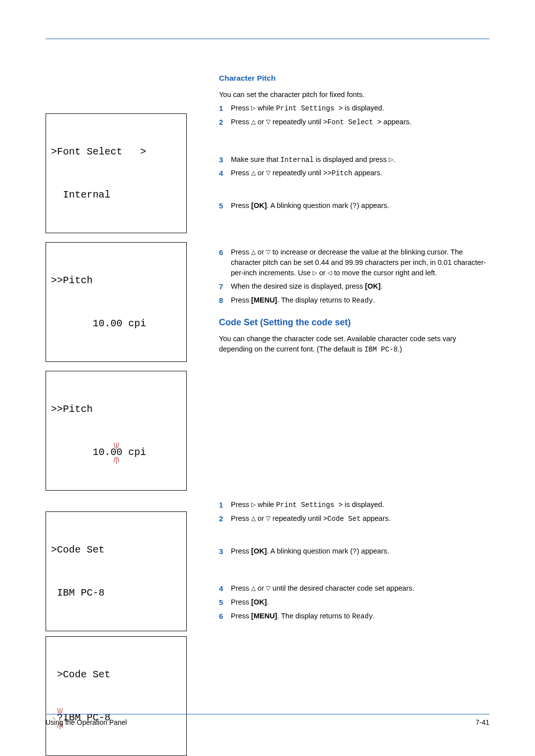 The height and width of the screenshot is (756, 535). Describe the element at coordinates (225, 287) in the screenshot. I see `step-number: 7` at that location.